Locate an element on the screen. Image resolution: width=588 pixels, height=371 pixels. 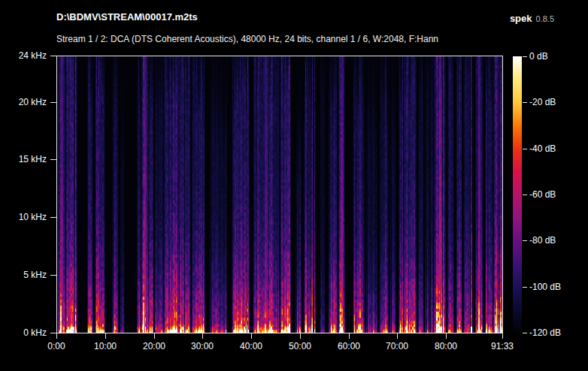
time-tick-label: 0:00 is located at coordinates (56, 346).